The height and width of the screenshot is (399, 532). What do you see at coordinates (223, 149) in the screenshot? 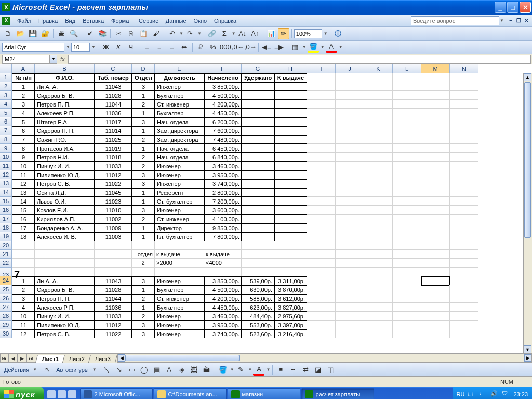
I see `cell: 6 450,00р.` at bounding box center [223, 149].